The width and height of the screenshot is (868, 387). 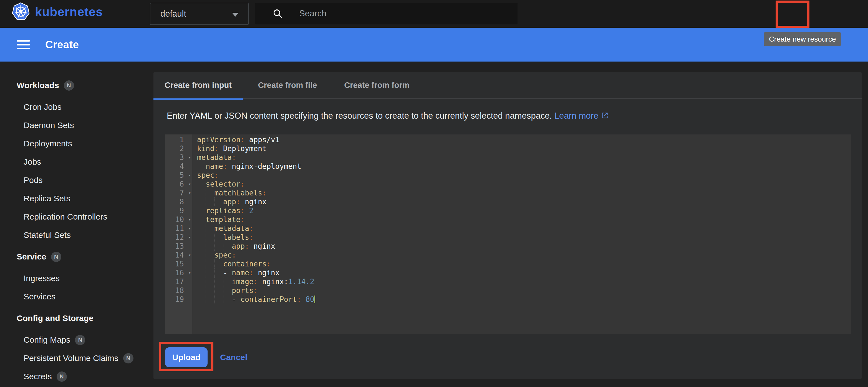 I want to click on sidebar-label: Stateful Sets, so click(x=47, y=235).